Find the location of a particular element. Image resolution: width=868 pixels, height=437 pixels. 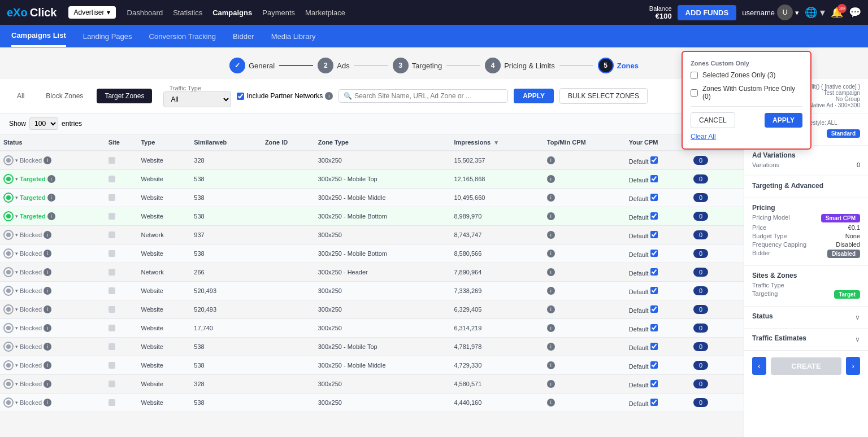

subnav-conversion-tracking: Conversion Tracking is located at coordinates (183, 36).